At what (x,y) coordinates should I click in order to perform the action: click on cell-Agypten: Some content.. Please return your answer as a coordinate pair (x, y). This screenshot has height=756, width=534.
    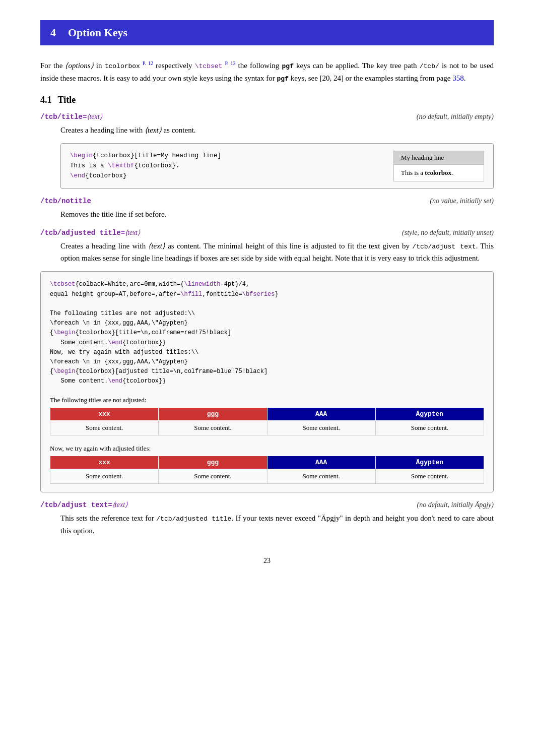
    Looking at the image, I should click on (429, 428).